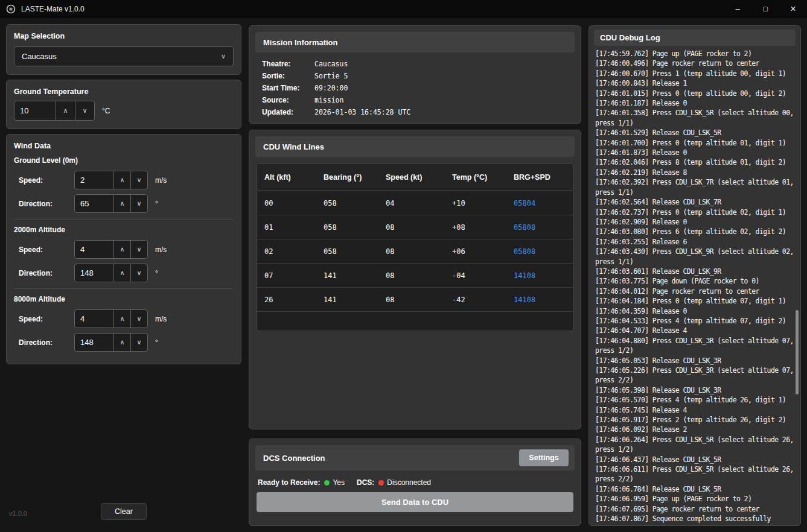 The image size is (807, 532). What do you see at coordinates (126, 204) in the screenshot?
I see `wind-direction-row: Direction: ∧ ∨ °` at bounding box center [126, 204].